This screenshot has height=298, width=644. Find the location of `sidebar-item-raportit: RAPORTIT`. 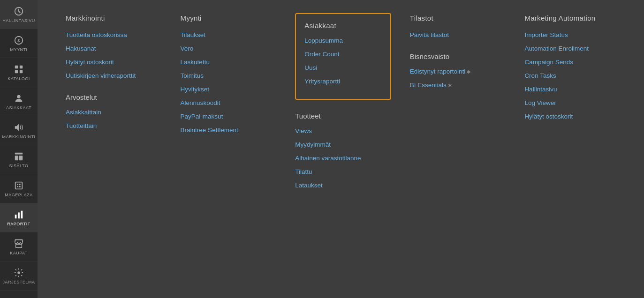

sidebar-item-raportit: RAPORTIT is located at coordinates (19, 218).